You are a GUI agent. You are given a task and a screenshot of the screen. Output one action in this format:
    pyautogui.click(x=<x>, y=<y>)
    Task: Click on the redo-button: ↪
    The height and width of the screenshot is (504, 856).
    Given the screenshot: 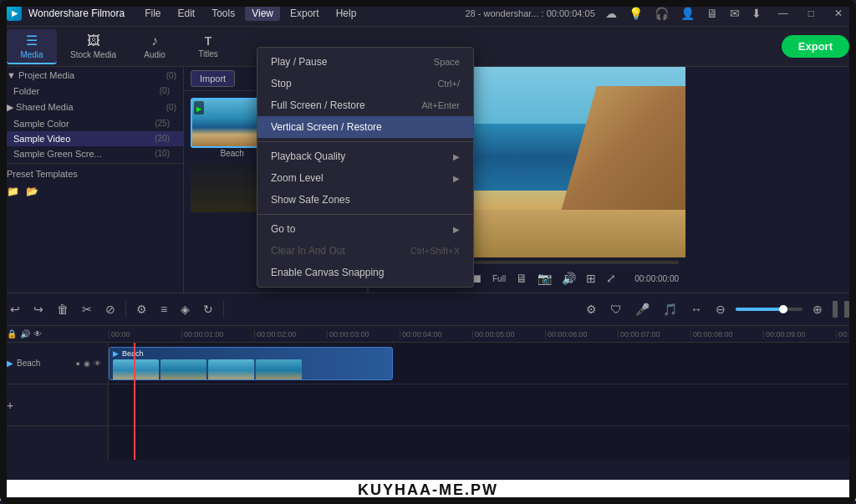 What is the action you would take?
    pyautogui.click(x=38, y=309)
    